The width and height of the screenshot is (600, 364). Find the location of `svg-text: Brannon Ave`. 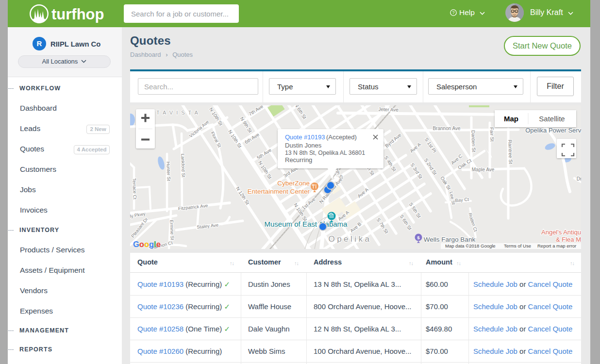

svg-text: Brannon Ave is located at coordinates (447, 128).